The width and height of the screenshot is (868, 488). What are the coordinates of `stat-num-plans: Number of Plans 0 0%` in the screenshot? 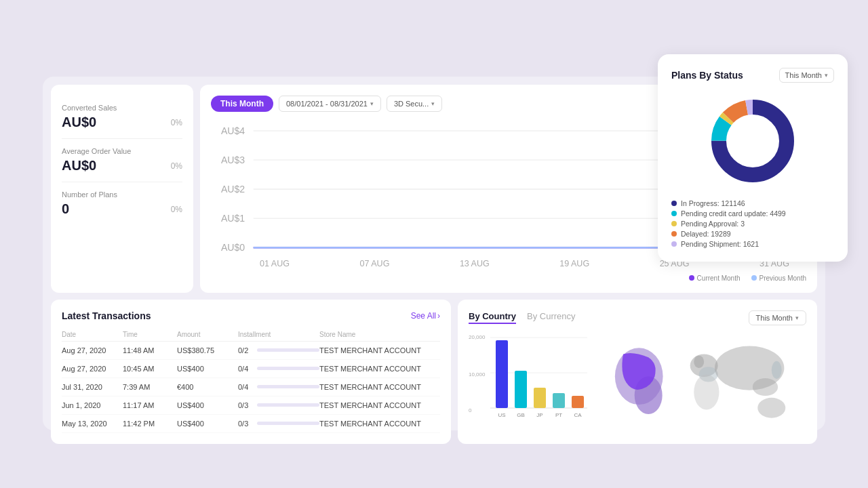 It's located at (122, 203).